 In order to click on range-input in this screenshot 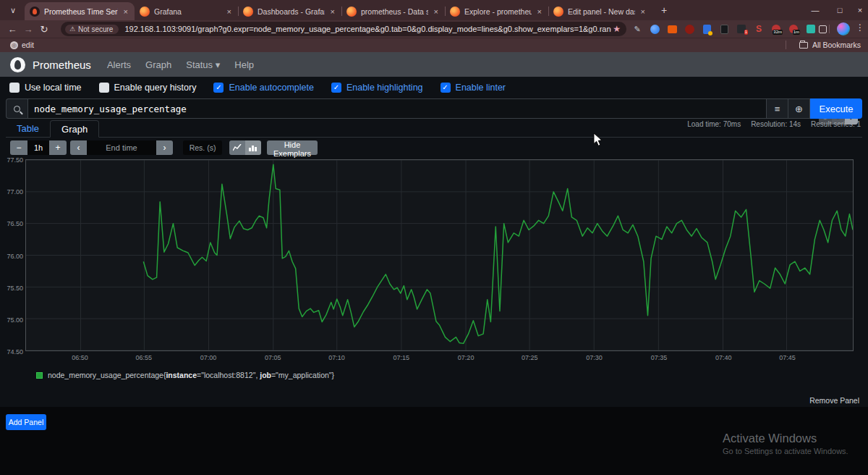, I will do `click(38, 148)`.